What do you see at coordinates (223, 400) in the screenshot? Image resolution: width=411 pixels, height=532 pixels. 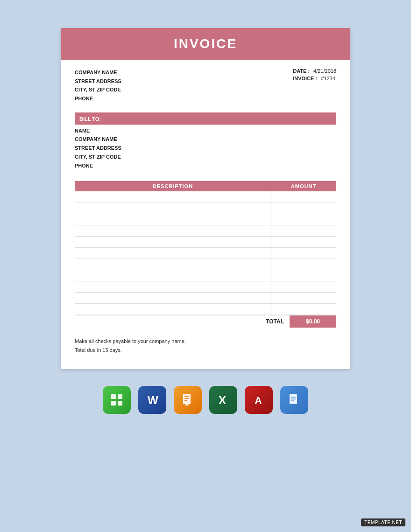 I see `app-icon-excel: X` at bounding box center [223, 400].